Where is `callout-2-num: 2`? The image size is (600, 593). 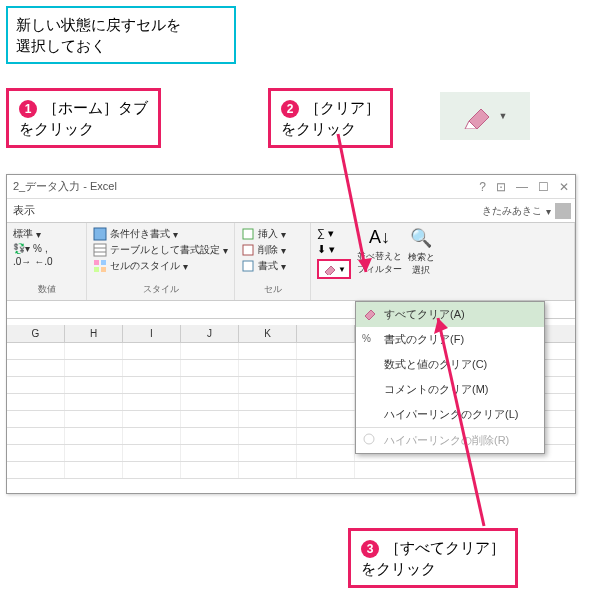 callout-2-num: 2 is located at coordinates (290, 109).